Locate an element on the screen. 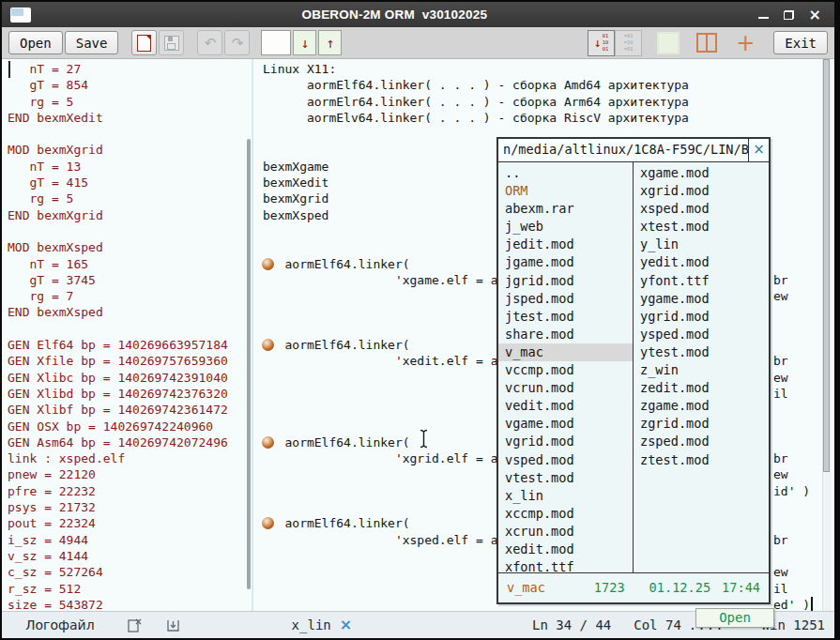 The image size is (840, 640). file-item: y_lin is located at coordinates (701, 244).